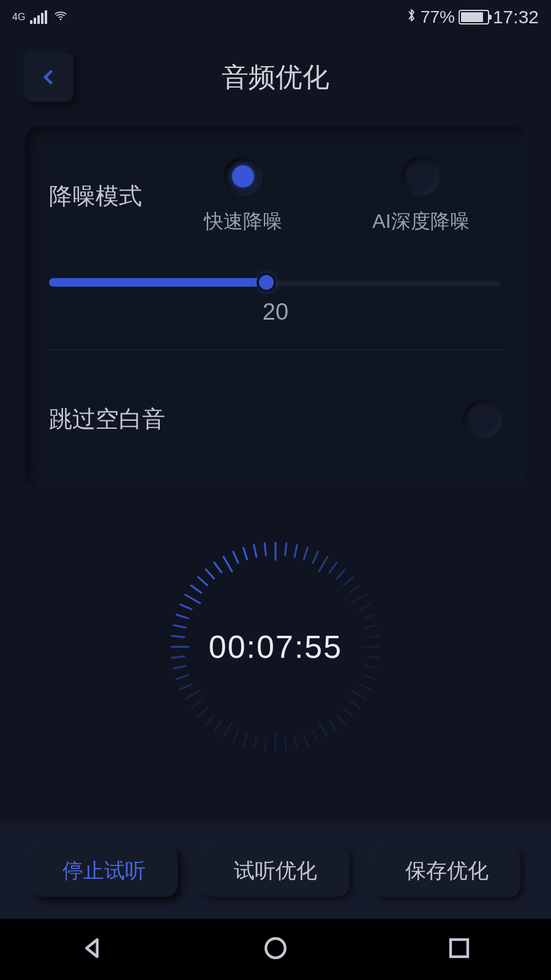  I want to click on slider-fill, so click(158, 282).